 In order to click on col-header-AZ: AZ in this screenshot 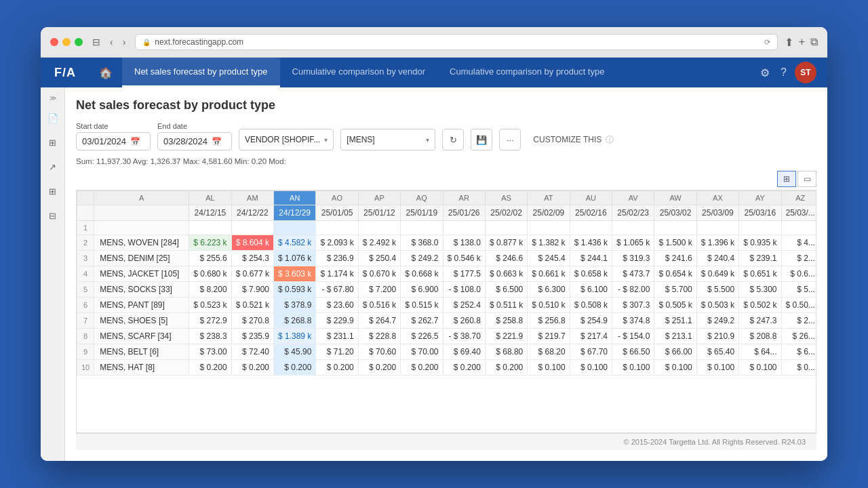, I will do `click(799, 198)`.